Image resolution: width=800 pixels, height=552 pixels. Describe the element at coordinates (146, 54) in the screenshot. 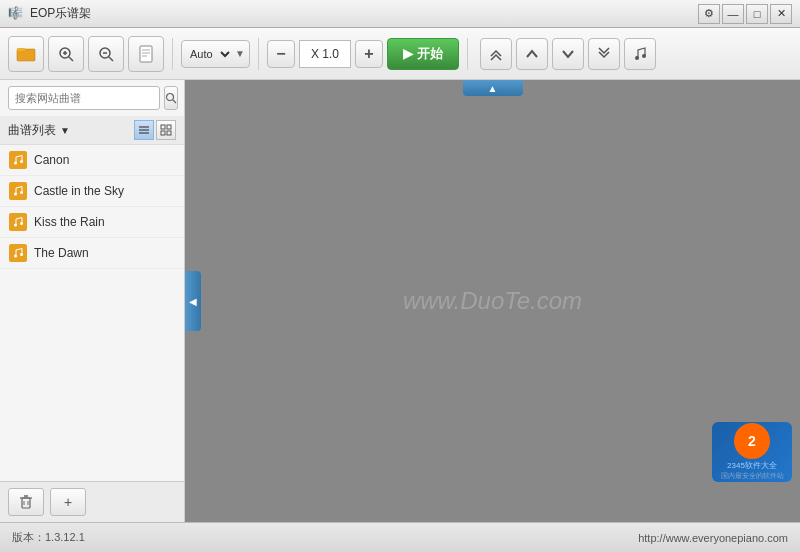

I see `page-button` at that location.